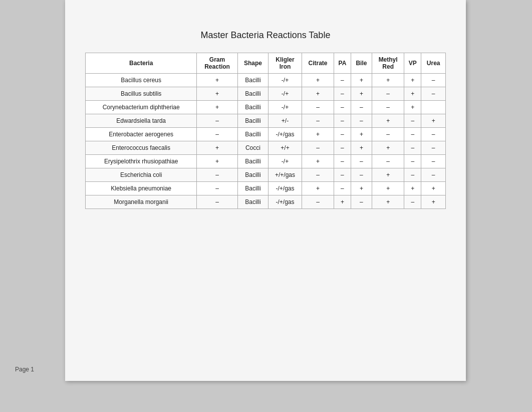  I want to click on table-cell, so click(434, 107).